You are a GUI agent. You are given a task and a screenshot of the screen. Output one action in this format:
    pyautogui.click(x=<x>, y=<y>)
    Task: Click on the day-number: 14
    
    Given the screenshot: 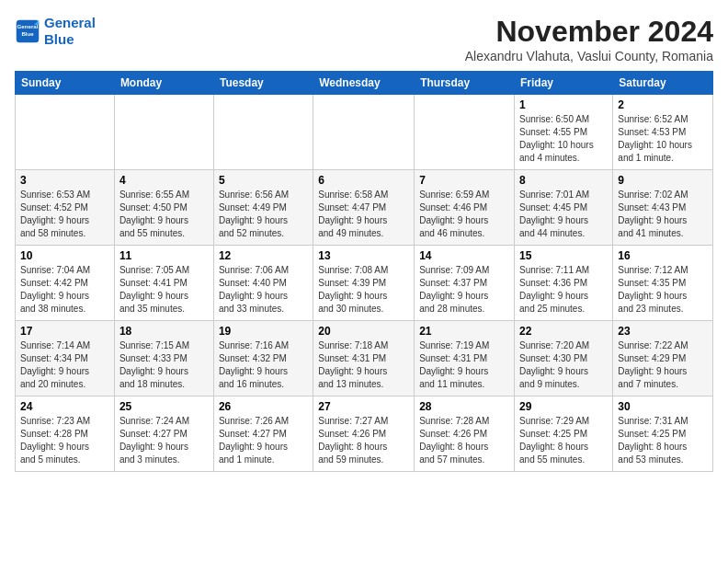 What is the action you would take?
    pyautogui.click(x=464, y=256)
    